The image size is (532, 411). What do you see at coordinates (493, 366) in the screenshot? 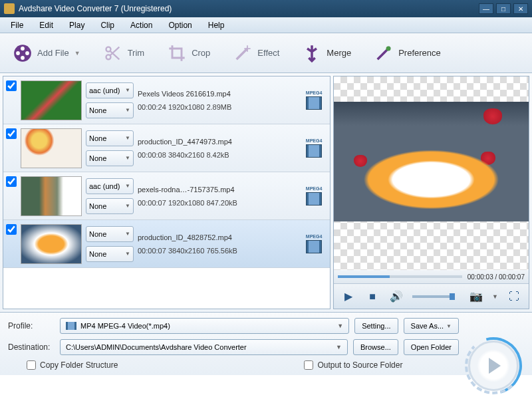
I see `convert-button` at bounding box center [493, 366].